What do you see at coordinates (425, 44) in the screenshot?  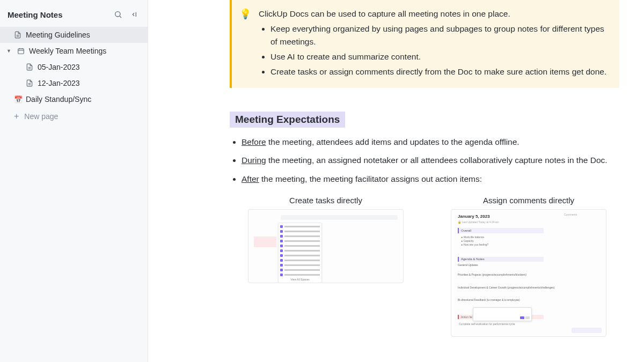 I see `callout-banner: 💡 ClickUp Docs can be used to capture al…` at bounding box center [425, 44].